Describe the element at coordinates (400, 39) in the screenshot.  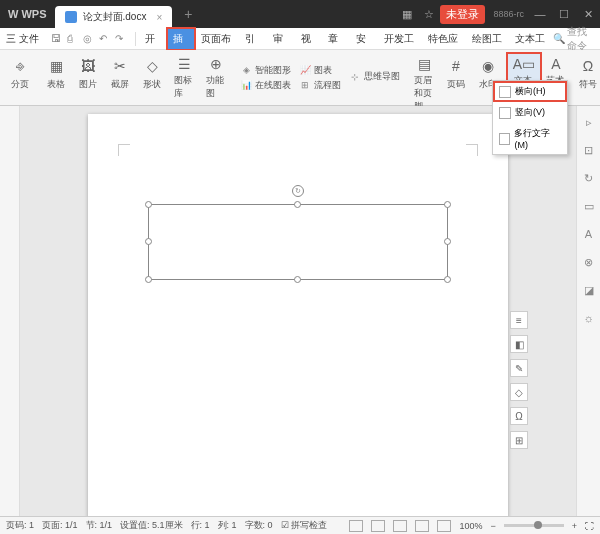
I see `tab-dev: 开发工具` at that location.